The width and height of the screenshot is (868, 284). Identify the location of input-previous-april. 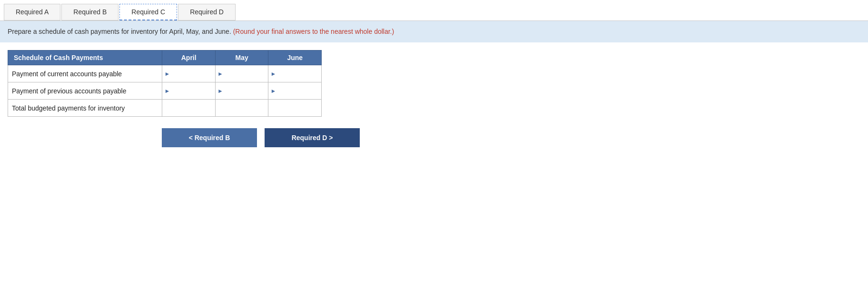
(192, 91).